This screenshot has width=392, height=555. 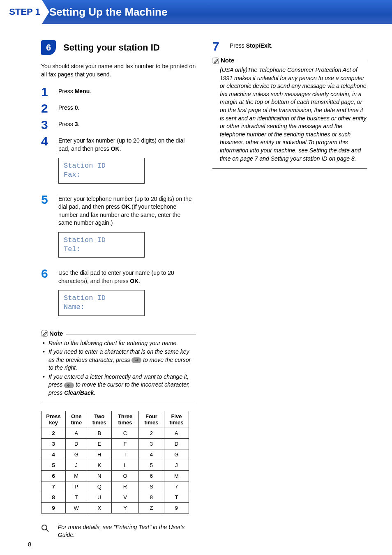 I want to click on section-heading: 6 Setting your station ID, so click(x=118, y=48).